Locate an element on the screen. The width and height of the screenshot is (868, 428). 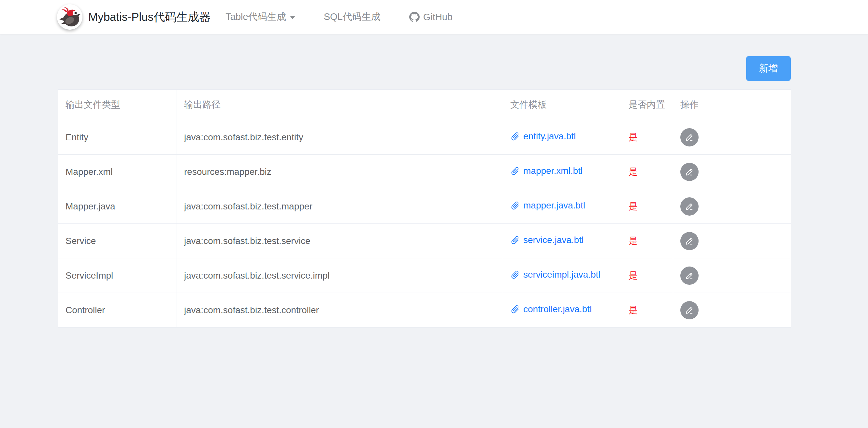
cell-output-path: java:com.sofast.biz.test.service.impl is located at coordinates (340, 276).